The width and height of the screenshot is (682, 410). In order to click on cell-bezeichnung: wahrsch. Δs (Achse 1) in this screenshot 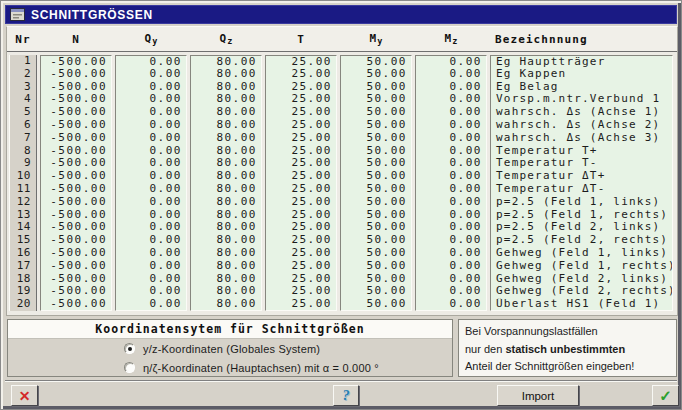, I will do `click(582, 112)`.